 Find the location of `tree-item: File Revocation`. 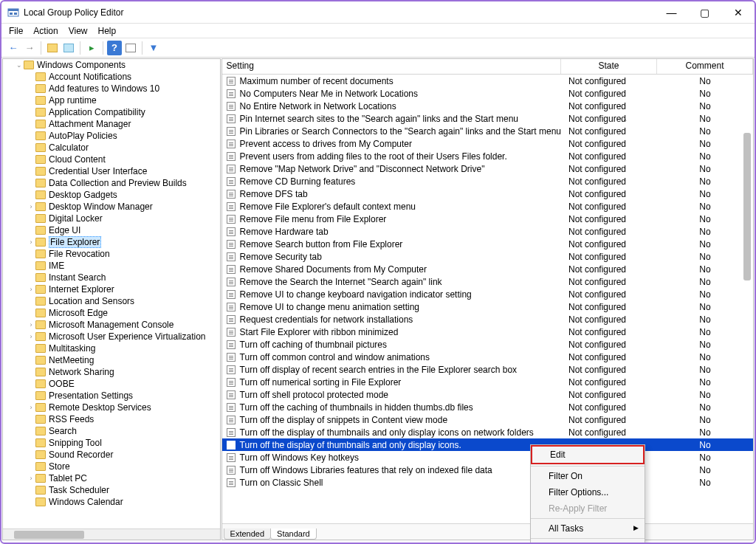

tree-item: File Revocation is located at coordinates (123, 254).